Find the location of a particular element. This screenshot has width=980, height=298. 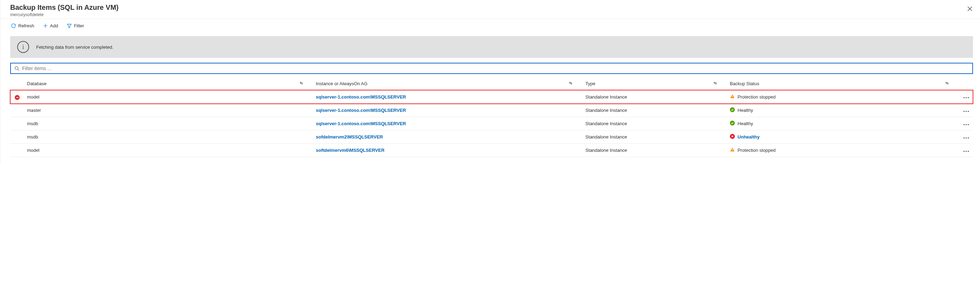

status-text: Unhealthy is located at coordinates (749, 137).